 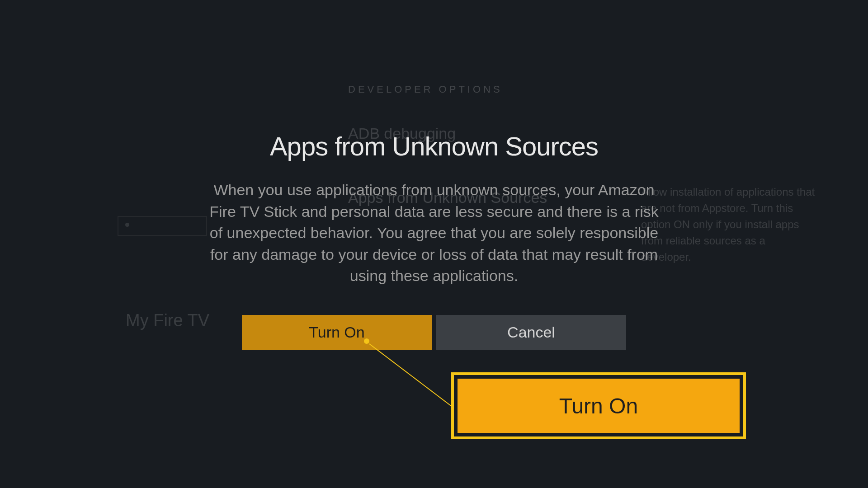 What do you see at coordinates (127, 225) in the screenshot?
I see `background-sidebar-dot` at bounding box center [127, 225].